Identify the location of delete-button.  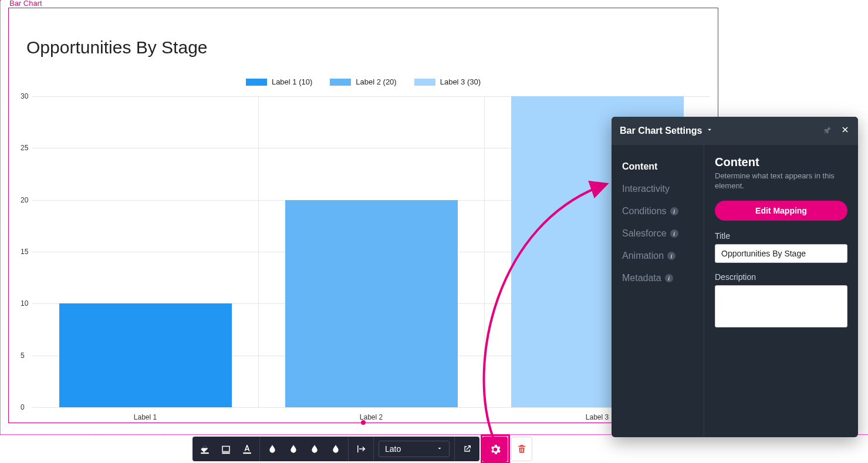
(522, 449).